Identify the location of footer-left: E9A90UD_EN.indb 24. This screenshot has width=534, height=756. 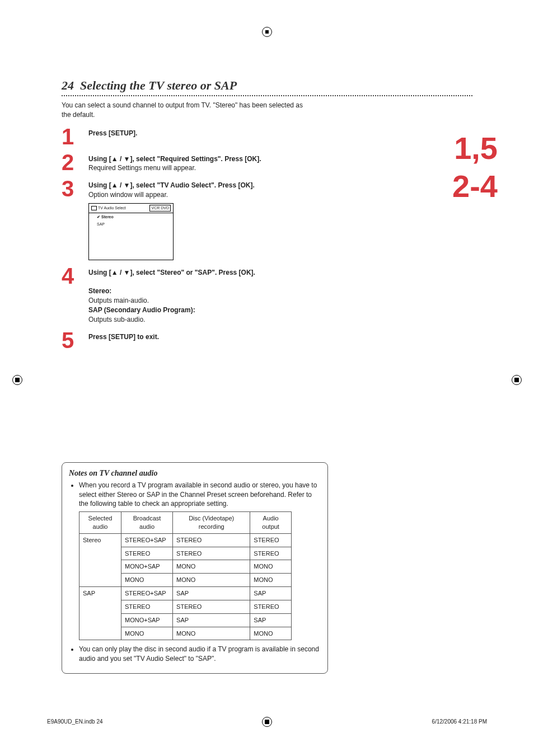
(75, 722).